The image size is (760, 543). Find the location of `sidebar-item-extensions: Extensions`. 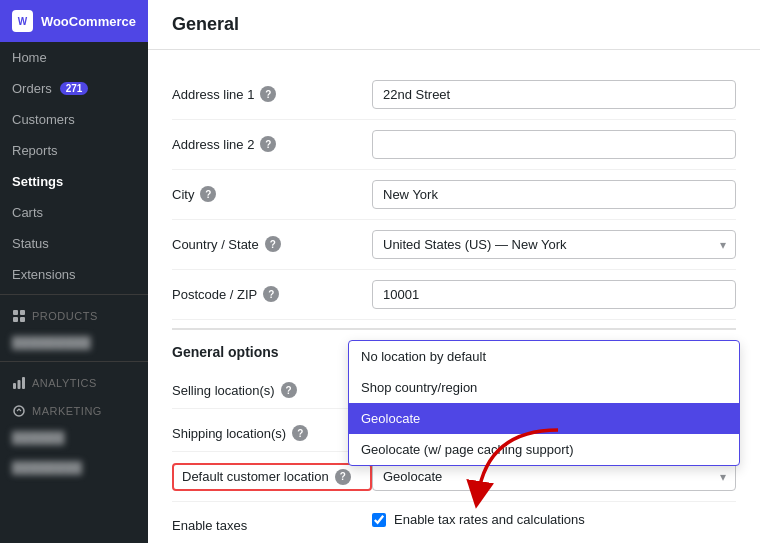

sidebar-item-extensions: Extensions is located at coordinates (74, 274).